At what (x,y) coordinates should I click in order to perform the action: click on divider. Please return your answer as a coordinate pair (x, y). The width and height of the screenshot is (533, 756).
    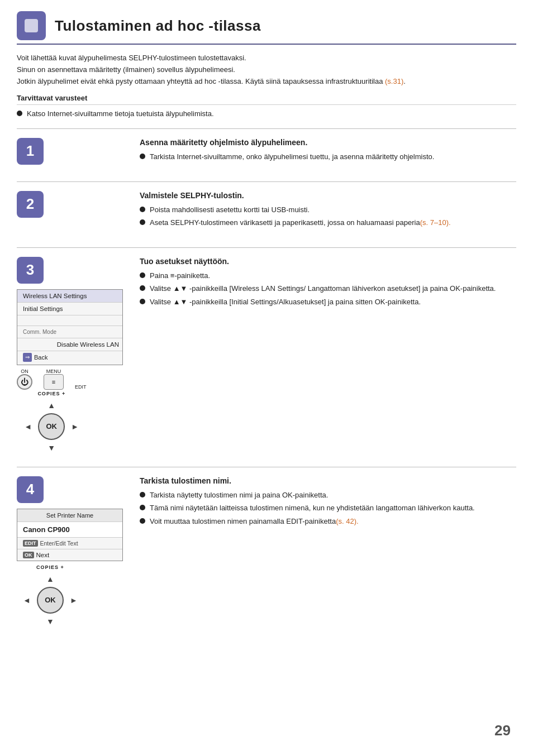
    Looking at the image, I should click on (266, 128).